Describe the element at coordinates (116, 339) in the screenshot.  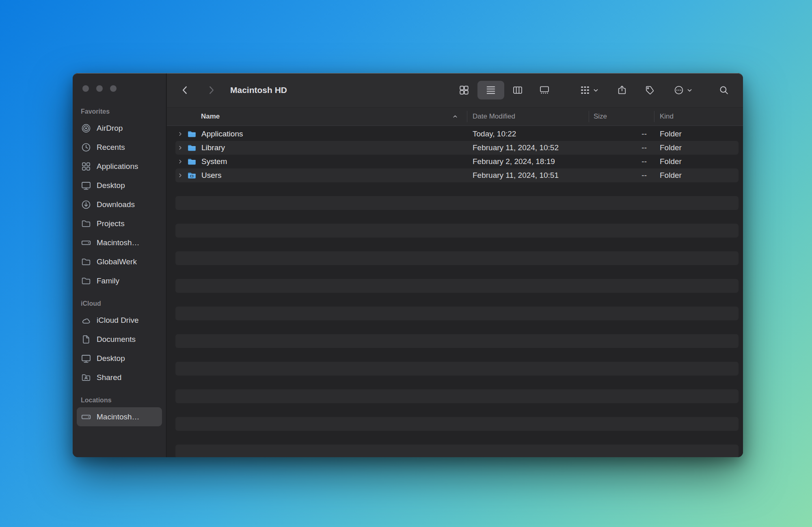
I see `sidebar-item-label: Documents` at that location.